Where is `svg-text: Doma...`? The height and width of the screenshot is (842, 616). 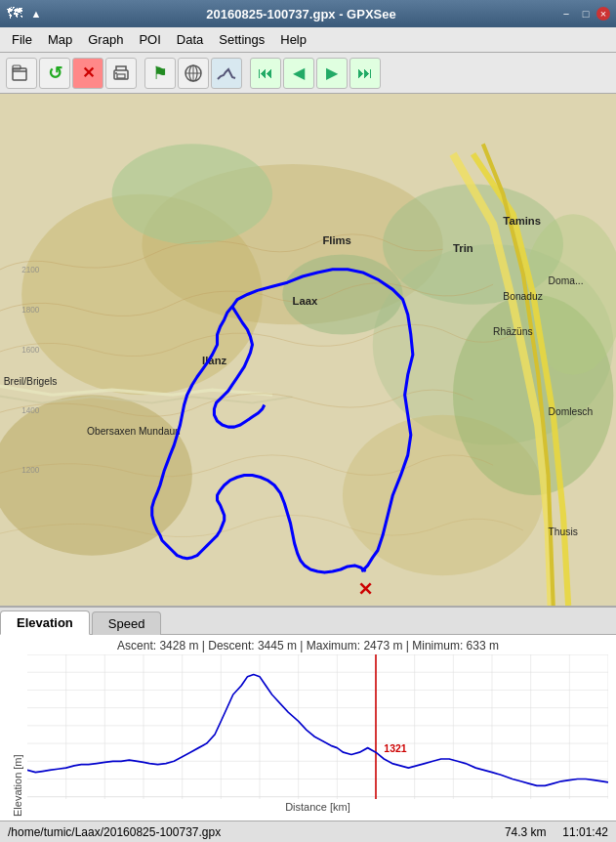
svg-text: Doma... is located at coordinates (566, 281).